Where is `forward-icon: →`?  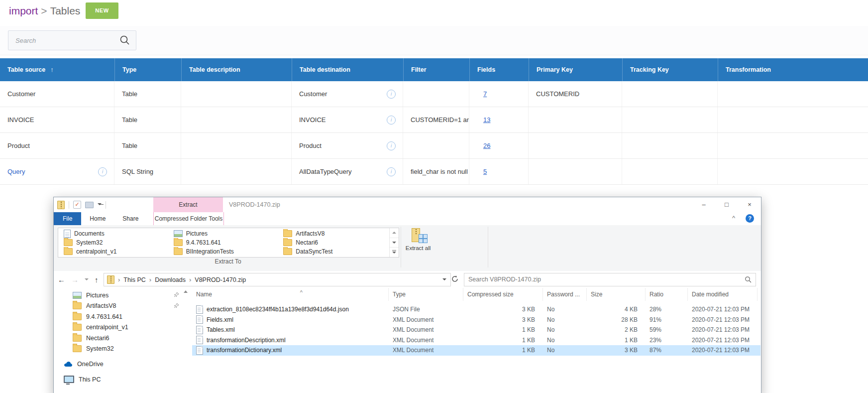
forward-icon: → is located at coordinates (75, 280).